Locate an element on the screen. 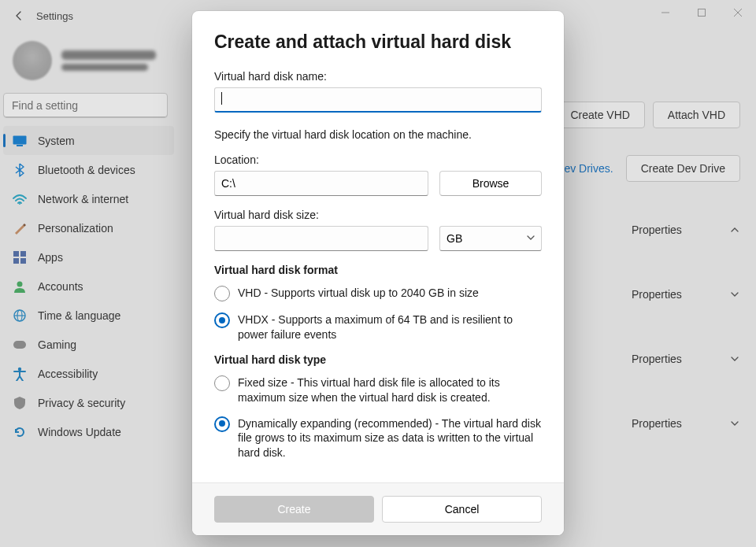  dialog-footer: Create Cancel is located at coordinates (378, 508).